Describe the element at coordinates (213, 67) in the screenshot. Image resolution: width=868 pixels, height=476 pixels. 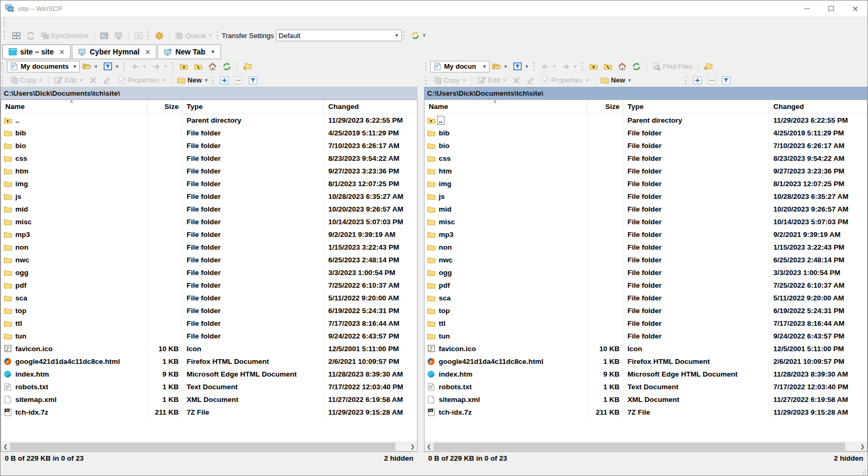
I see `left-home-directory-button` at that location.